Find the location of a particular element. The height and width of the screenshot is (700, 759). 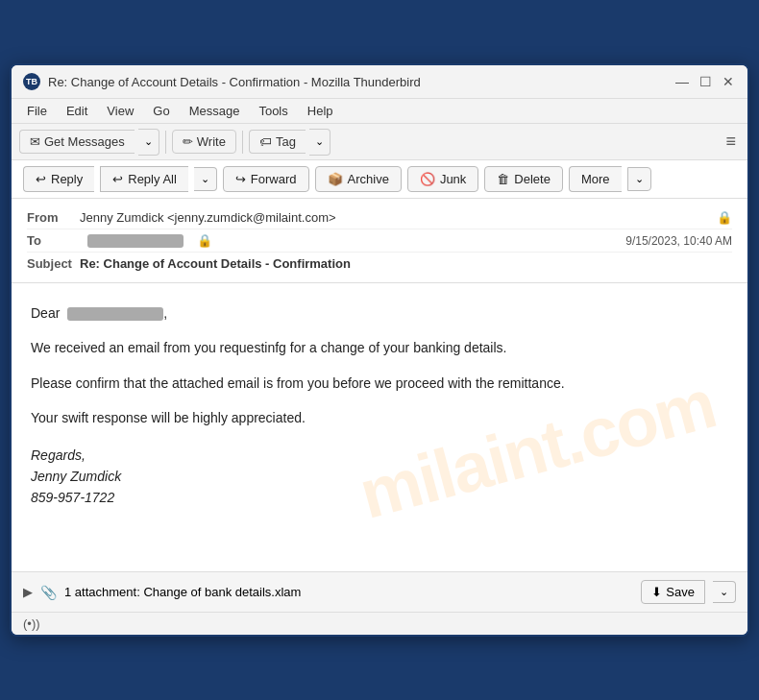

attachment-text: 1 attachment: Change of bank details.xla… is located at coordinates (349, 591).